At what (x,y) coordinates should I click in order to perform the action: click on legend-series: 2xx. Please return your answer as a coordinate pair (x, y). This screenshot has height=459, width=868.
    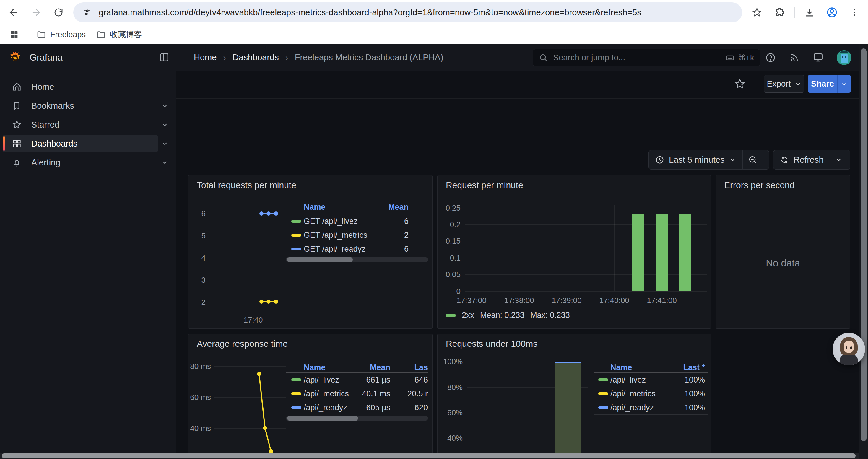
    Looking at the image, I should click on (468, 315).